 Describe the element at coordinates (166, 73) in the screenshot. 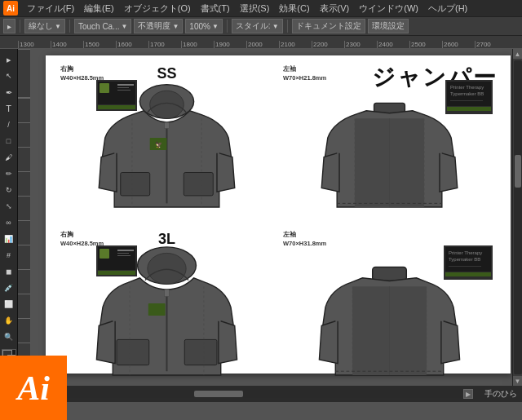

I see `size-badge-ss: SS` at that location.